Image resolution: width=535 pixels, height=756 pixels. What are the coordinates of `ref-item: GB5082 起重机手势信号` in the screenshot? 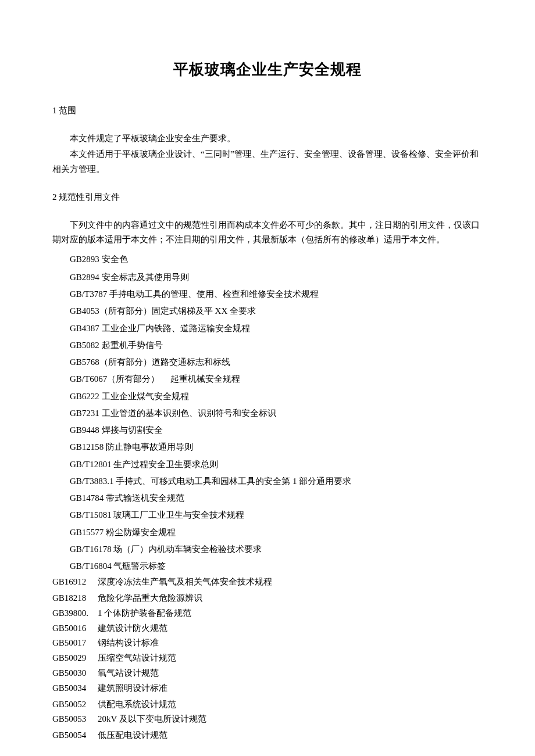 It's located at (276, 345).